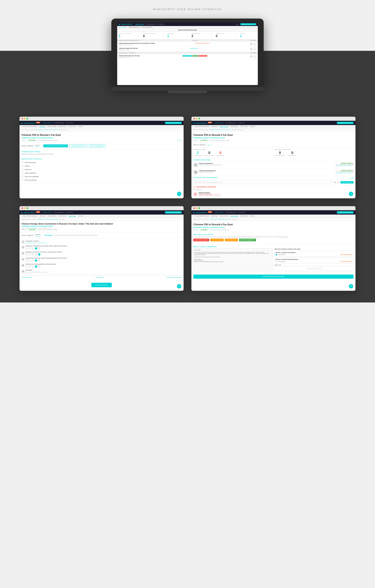 This screenshot has width=375, height=588. I want to click on nav-admin-centre: ADMIN CENTRE, so click(140, 24).